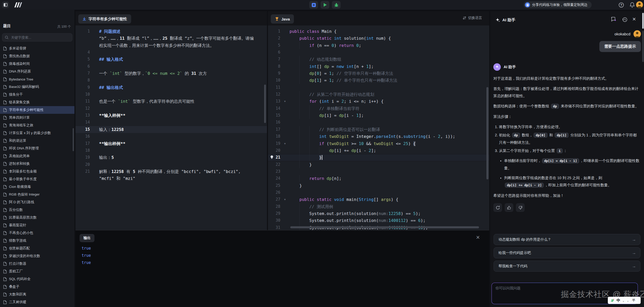 This screenshot has height=307, width=644. What do you see at coordinates (105, 19) in the screenshot?
I see `problem-tab: 字符串有多少种可能性` at bounding box center [105, 19].